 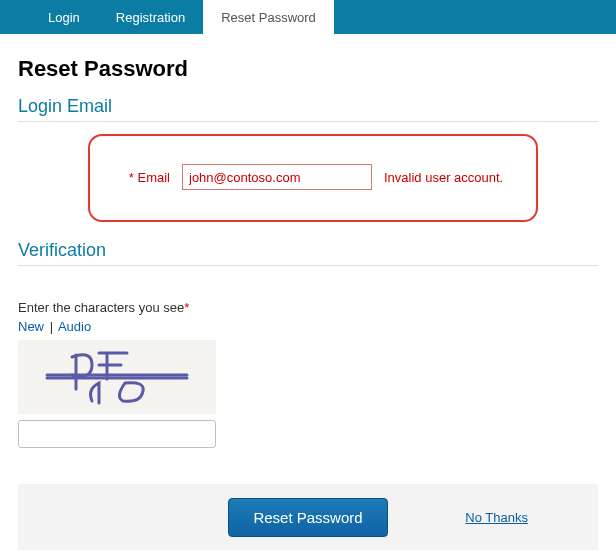 I want to click on email-label: * Email, so click(x=140, y=178).